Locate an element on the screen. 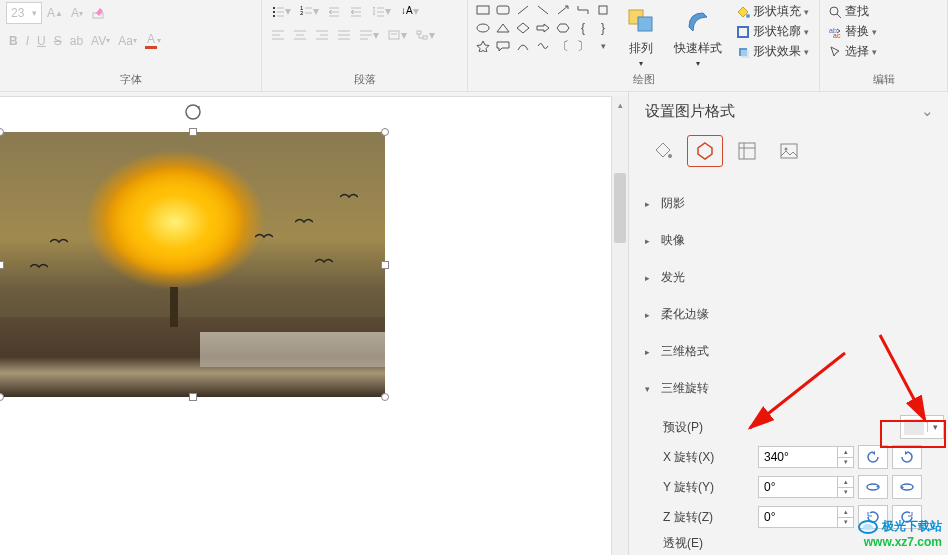 This screenshot has width=948, height=555. shape-tri-icon is located at coordinates (503, 28).